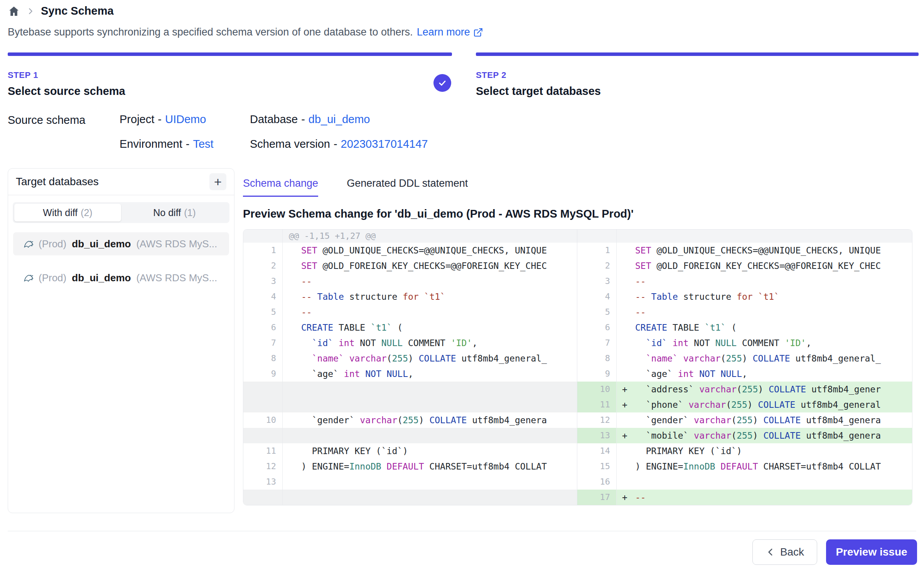 Image resolution: width=924 pixels, height=571 pixels. Describe the element at coordinates (740, 466) in the screenshot. I see `code-token: DEFAULT` at that location.